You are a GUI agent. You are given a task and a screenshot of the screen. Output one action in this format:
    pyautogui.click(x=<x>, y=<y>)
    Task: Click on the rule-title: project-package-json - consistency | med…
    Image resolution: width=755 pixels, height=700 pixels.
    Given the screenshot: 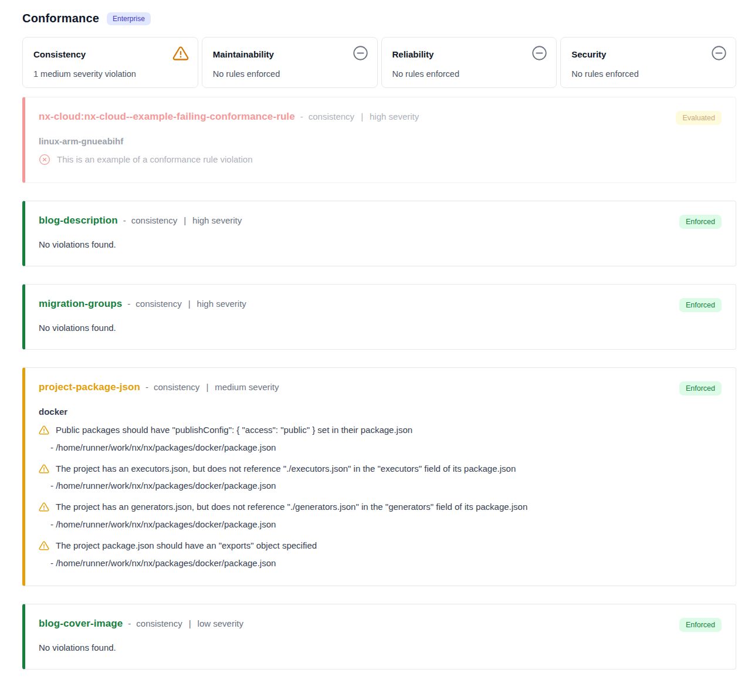 What is the action you would take?
    pyautogui.click(x=158, y=387)
    